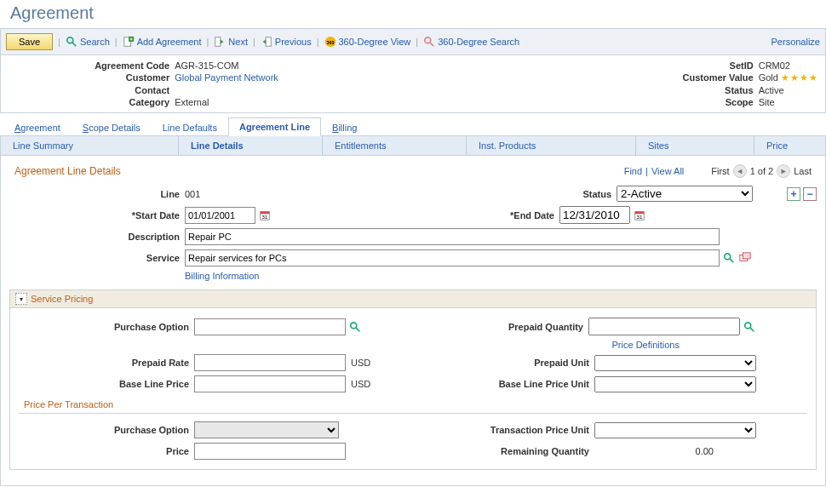 This screenshot has height=504, width=826. What do you see at coordinates (413, 42) in the screenshot?
I see `toolbar: Save | Search | Add Agreement | Next | P…` at bounding box center [413, 42].